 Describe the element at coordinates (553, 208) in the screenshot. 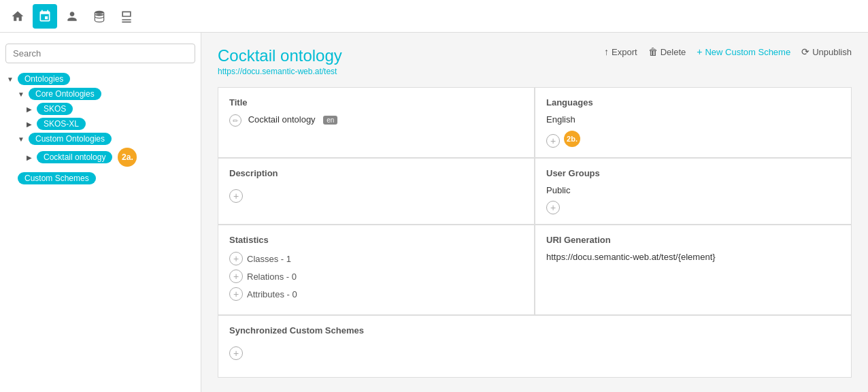

I see `add-user-group-button: +` at that location.